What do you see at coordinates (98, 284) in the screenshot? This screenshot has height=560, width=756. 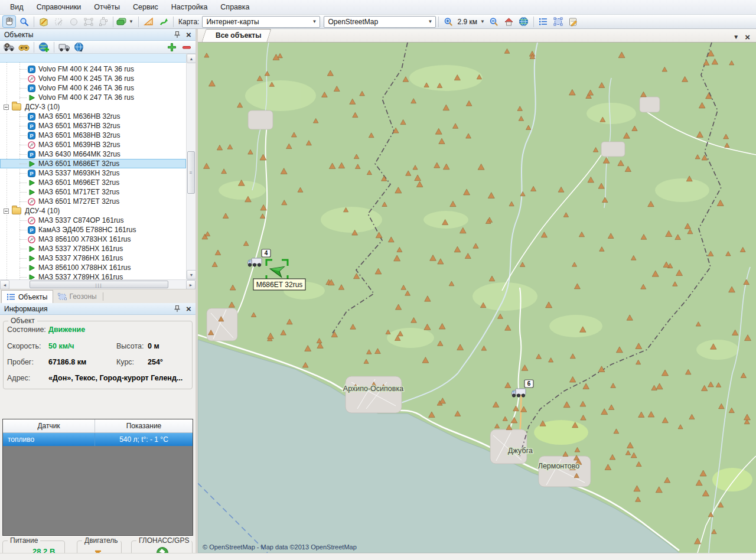 I see `tree-horizontal-scrollbar: ◄ ► |||` at bounding box center [98, 284].